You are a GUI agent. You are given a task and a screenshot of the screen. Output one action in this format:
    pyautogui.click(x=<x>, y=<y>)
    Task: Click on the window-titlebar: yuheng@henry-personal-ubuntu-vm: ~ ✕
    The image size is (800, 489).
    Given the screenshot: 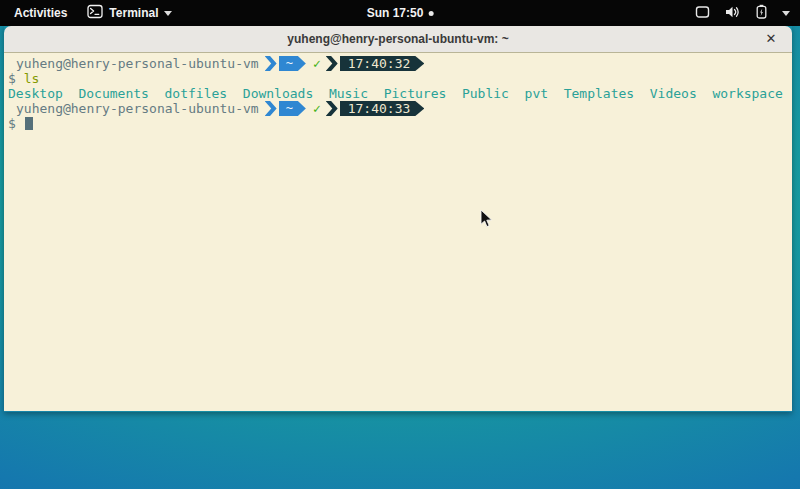 What is the action you would take?
    pyautogui.click(x=398, y=40)
    